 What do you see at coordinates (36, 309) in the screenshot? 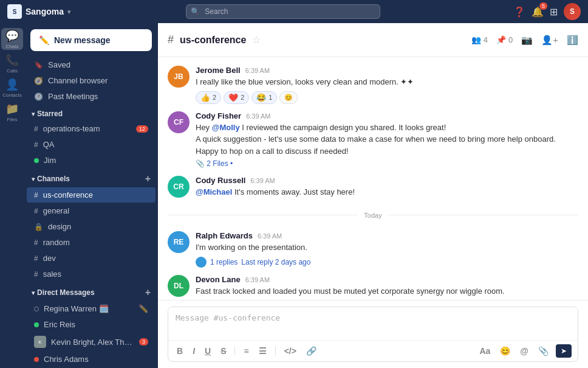
I see `offline-status-indicator` at bounding box center [36, 309].